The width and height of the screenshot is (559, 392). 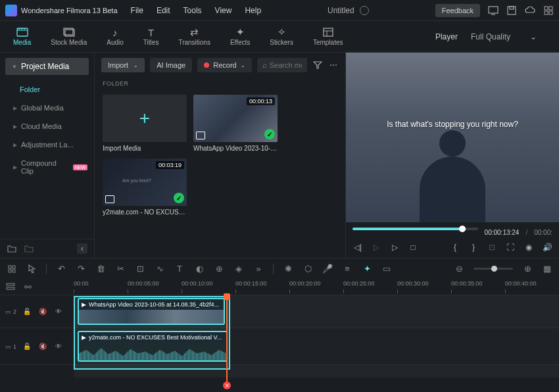 What do you see at coordinates (493, 268) in the screenshot?
I see `zoom-slider` at bounding box center [493, 268].